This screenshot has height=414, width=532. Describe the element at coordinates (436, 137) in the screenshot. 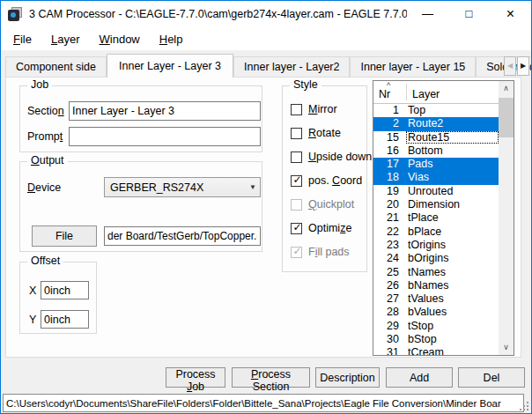

I see `layer-row-route15: 15Route15` at that location.